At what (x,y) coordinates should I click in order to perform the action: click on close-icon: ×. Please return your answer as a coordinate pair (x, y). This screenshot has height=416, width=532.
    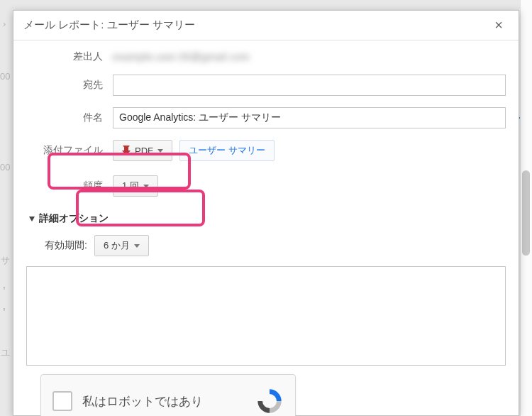
    Looking at the image, I should click on (499, 26).